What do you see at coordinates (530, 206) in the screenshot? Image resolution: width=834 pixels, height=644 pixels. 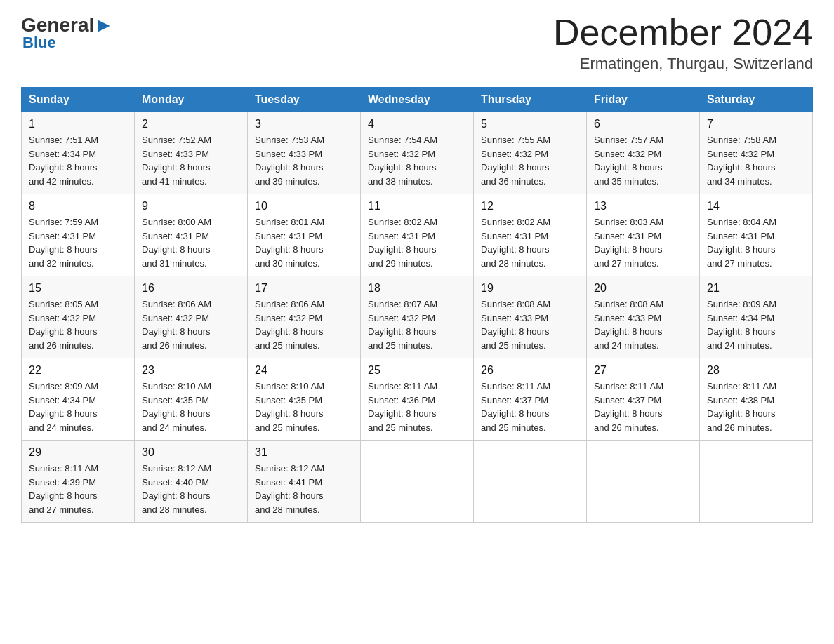 I see `day-number: 12` at bounding box center [530, 206].